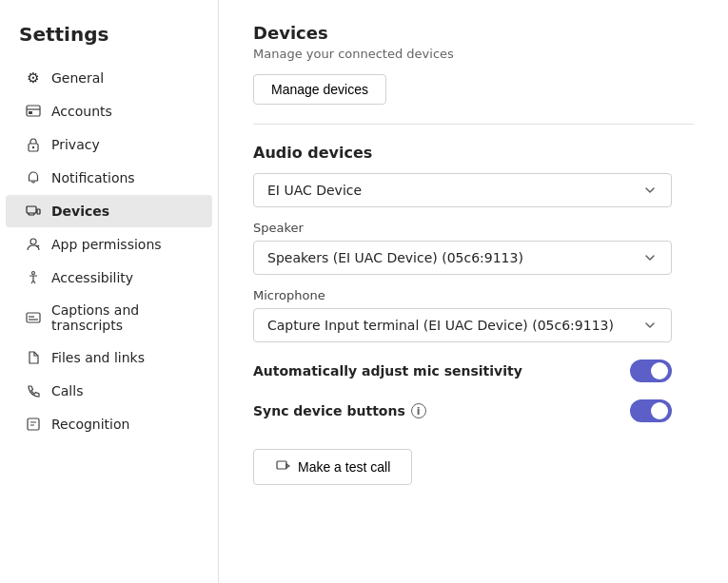 Image resolution: width=728 pixels, height=583 pixels. What do you see at coordinates (340, 411) in the screenshot?
I see `sync-device-label: Sync device buttons i` at bounding box center [340, 411].